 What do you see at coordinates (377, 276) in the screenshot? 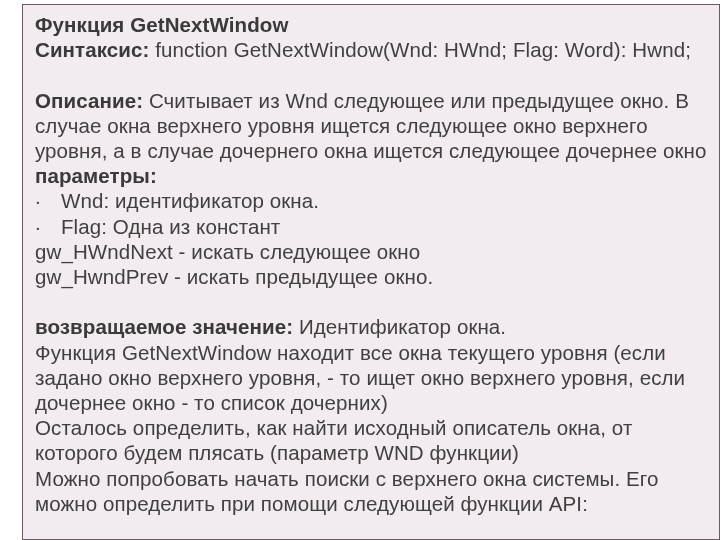
I see `const-2: gw_HwndPrev - искать предыдущее окно.` at bounding box center [377, 276].